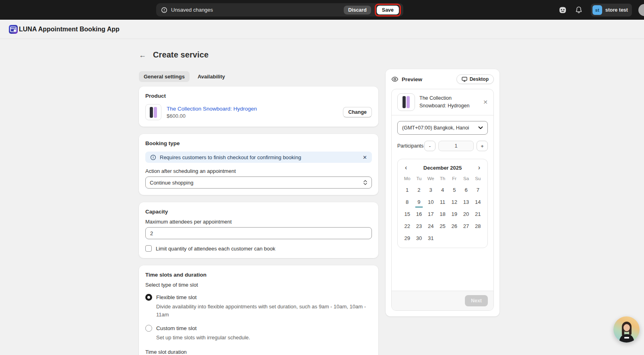 This screenshot has width=644, height=355. What do you see at coordinates (407, 202) in the screenshot?
I see `calendar-day: 8` at bounding box center [407, 202].